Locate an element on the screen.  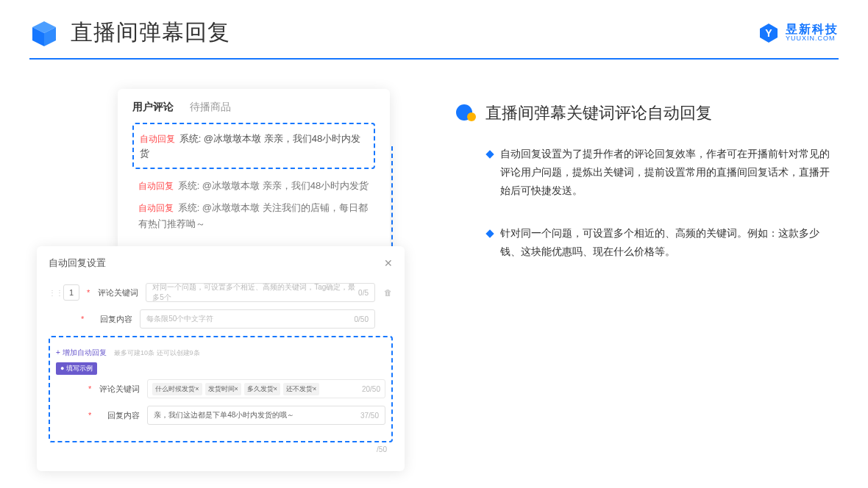
svg-text: Y is located at coordinates (769, 33).